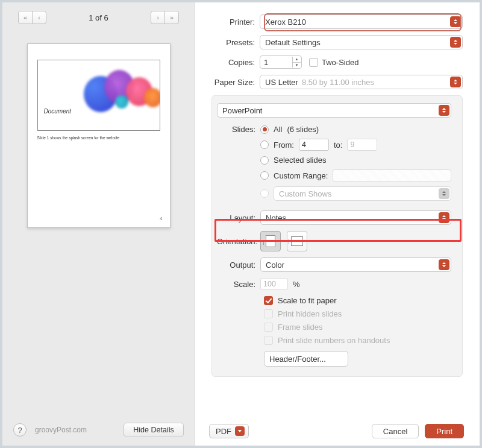  Describe the element at coordinates (274, 284) in the screenshot. I see `scale-input: 100` at that location.